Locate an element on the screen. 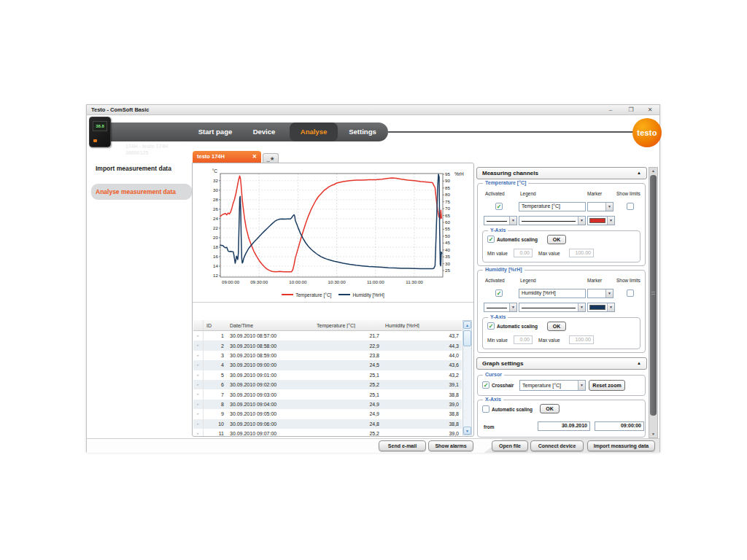 The image size is (747, 560). table-row: ▸130.09.2010 08:57:0021,743,7 is located at coordinates (328, 335).